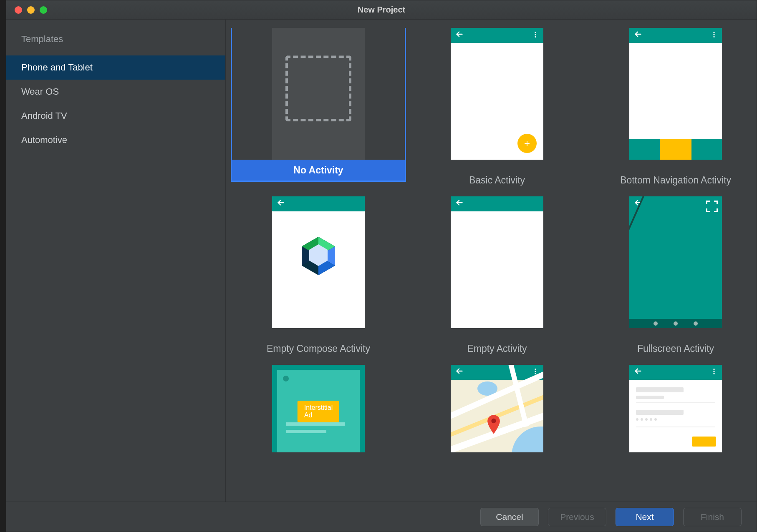 This screenshot has height=532, width=757. What do you see at coordinates (31, 10) in the screenshot?
I see `minimize-window-icon` at bounding box center [31, 10].